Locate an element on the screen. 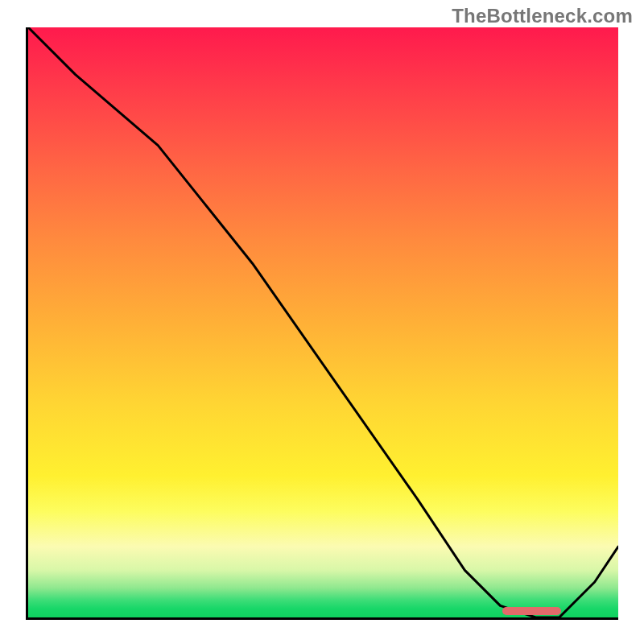 Image resolution: width=644 pixels, height=644 pixels. optimal-range-marker is located at coordinates (532, 611).